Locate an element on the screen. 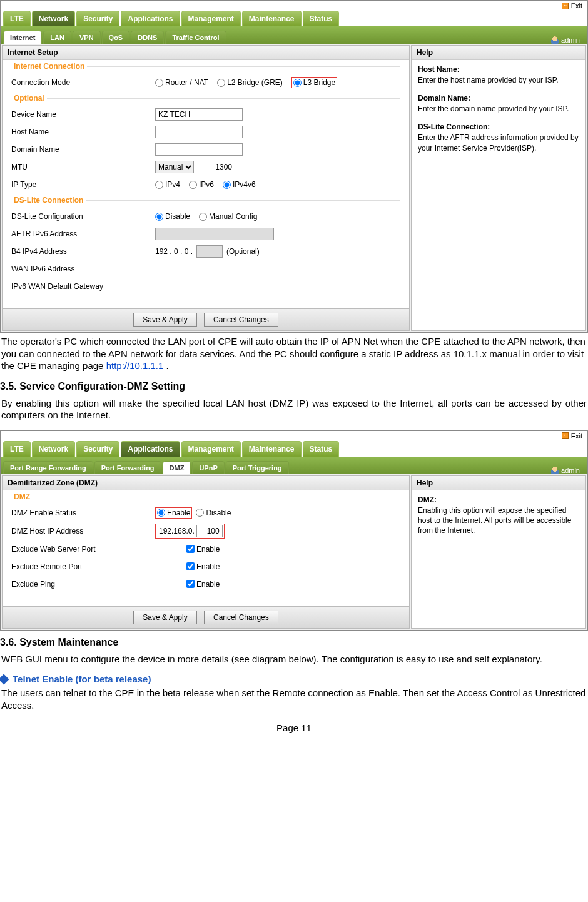  exit-label-2: Exit is located at coordinates (577, 436).